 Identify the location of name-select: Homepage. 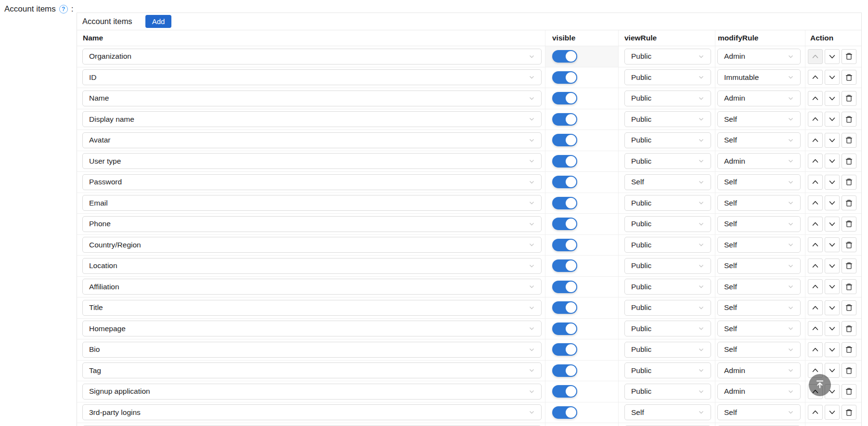
(312, 328).